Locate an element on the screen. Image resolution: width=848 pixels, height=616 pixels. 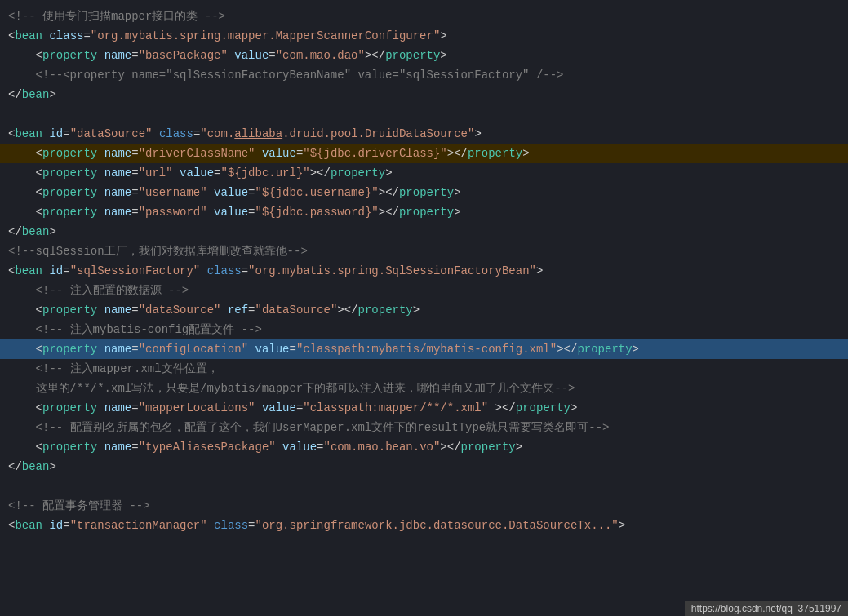
code-line-19: <!-- 注入mapper.xml文件位置， is located at coordinates (424, 369).